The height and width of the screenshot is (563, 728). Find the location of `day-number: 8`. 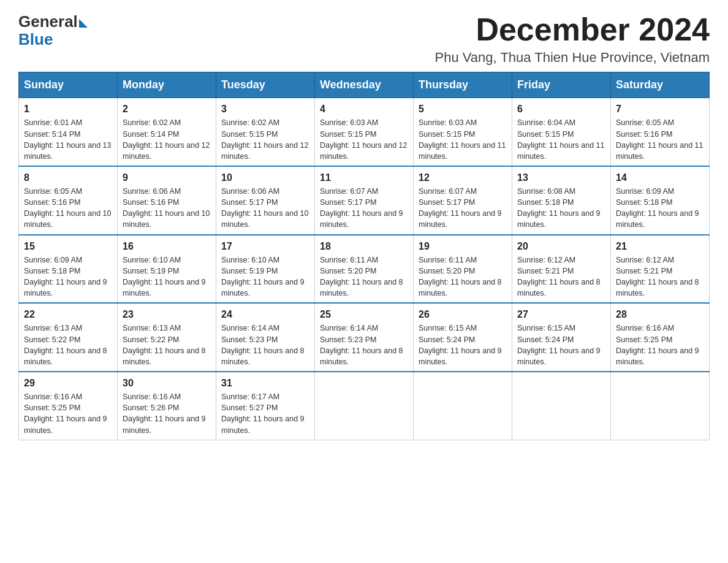

day-number: 8 is located at coordinates (68, 178).